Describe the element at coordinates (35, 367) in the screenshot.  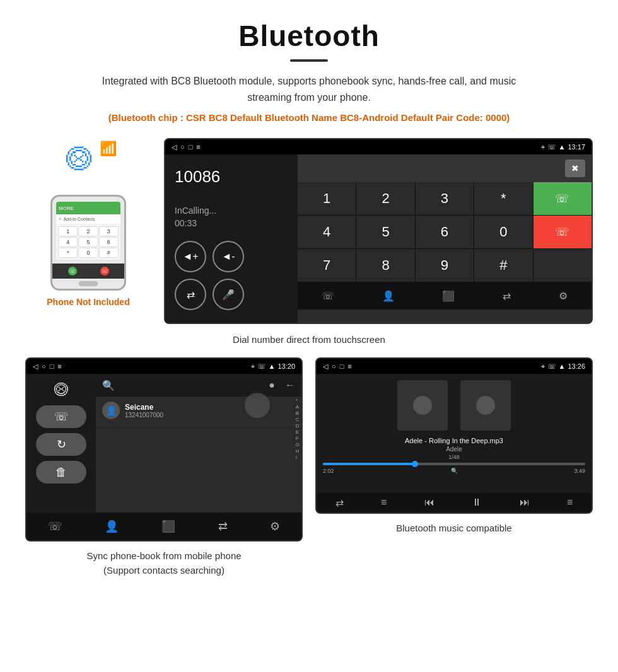
I see `contacts-back-icon: ◁` at that location.